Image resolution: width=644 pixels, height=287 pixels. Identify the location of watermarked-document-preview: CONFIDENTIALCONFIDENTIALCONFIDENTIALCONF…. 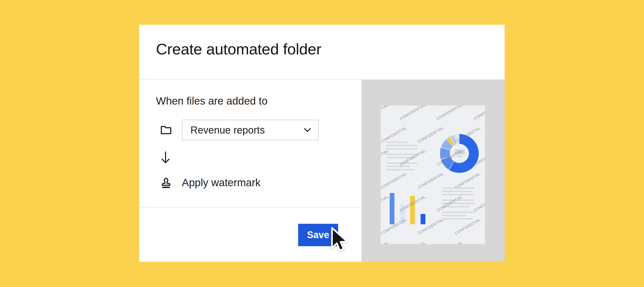
(433, 175).